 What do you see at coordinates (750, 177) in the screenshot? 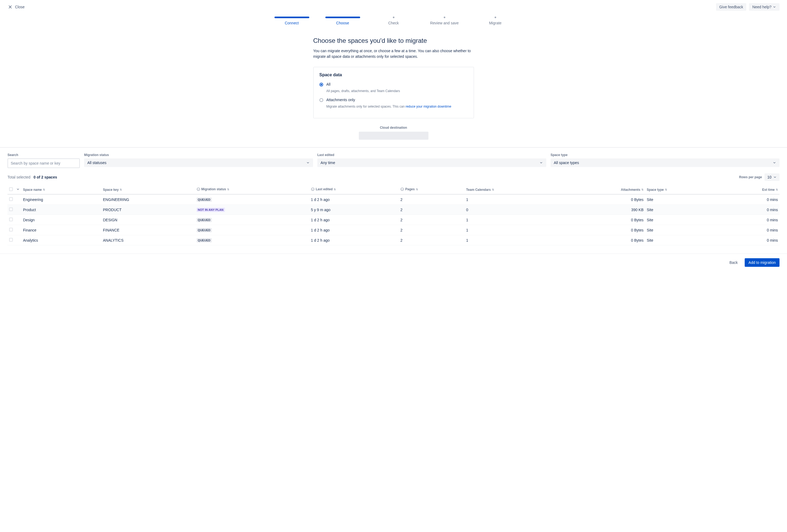
I see `rows-per-page-label: Rows per page` at bounding box center [750, 177].